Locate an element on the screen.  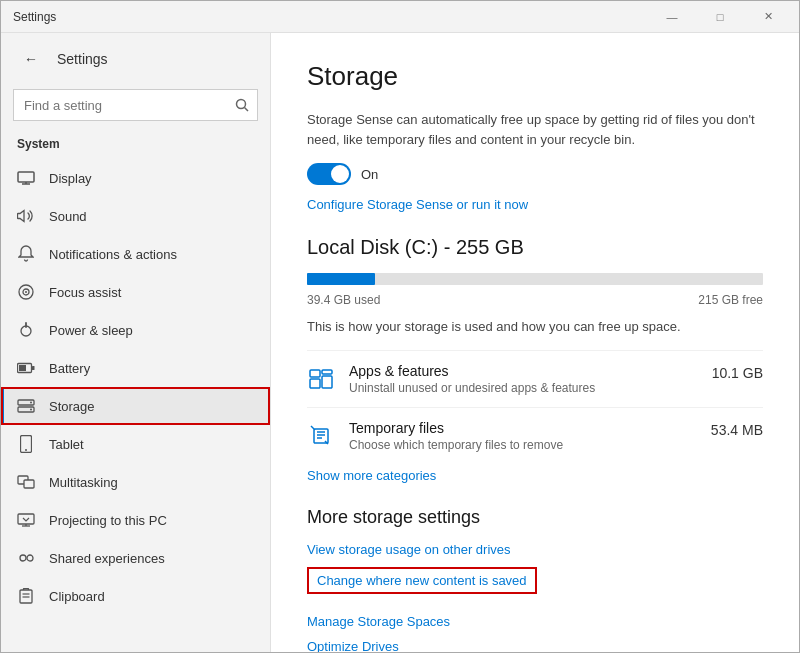
storage-bar-container is located at coordinates (535, 279).